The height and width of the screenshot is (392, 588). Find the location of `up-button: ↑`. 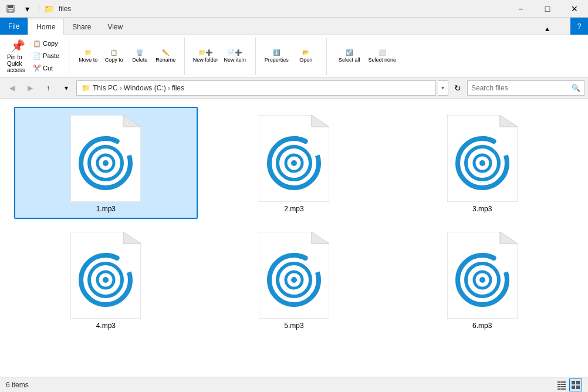

up-button: ↑ is located at coordinates (48, 88).